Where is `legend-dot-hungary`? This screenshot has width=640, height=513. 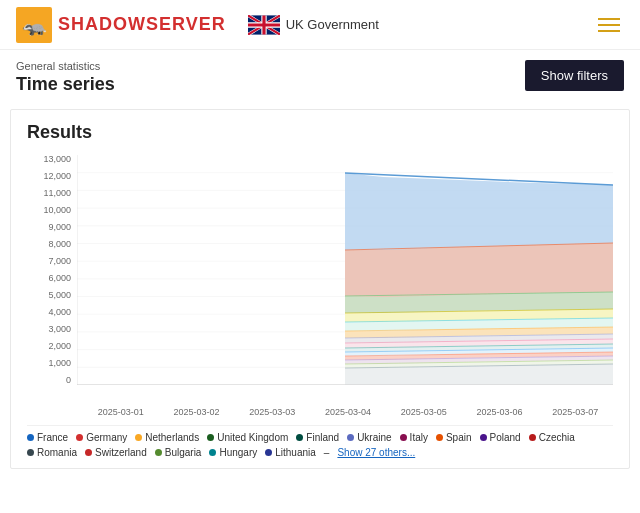 legend-dot-hungary is located at coordinates (212, 452).